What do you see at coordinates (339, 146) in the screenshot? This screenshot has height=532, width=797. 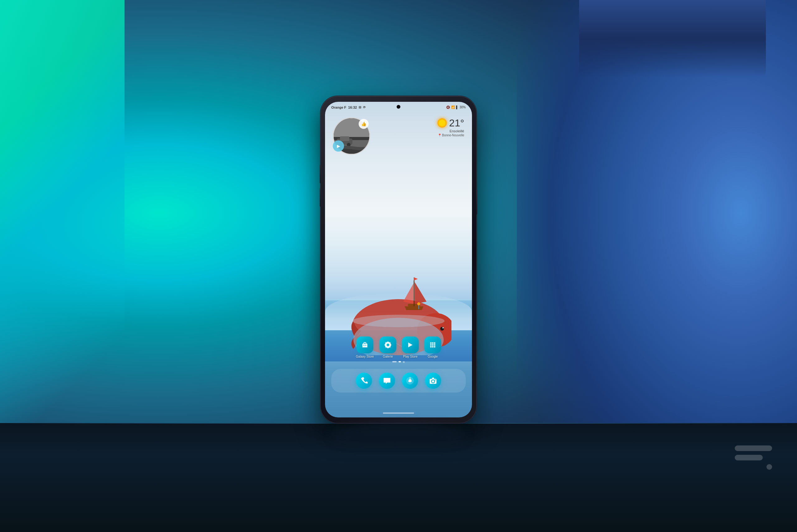 I see `play-icon: ▶` at bounding box center [339, 146].